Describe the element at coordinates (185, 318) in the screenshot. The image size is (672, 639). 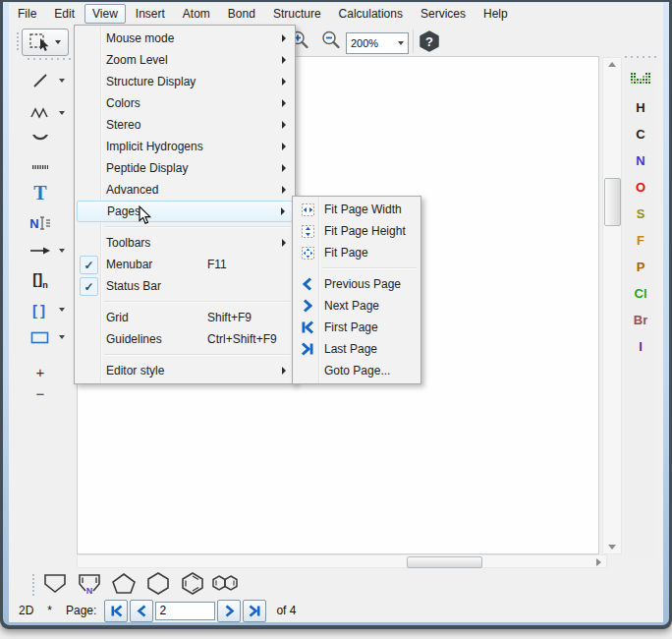
I see `menu-item-grid: Grid Shift+F9` at that location.